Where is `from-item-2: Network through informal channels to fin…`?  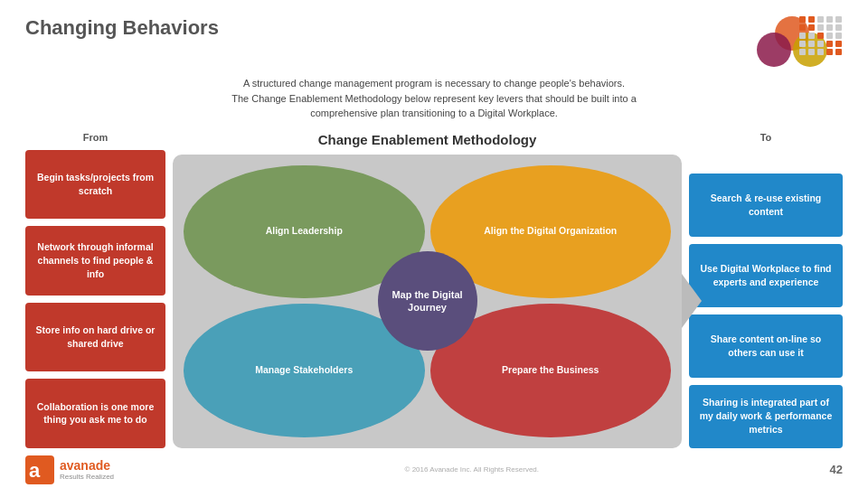
from-item-2: Network through informal channels to fin… is located at coordinates (96, 260).